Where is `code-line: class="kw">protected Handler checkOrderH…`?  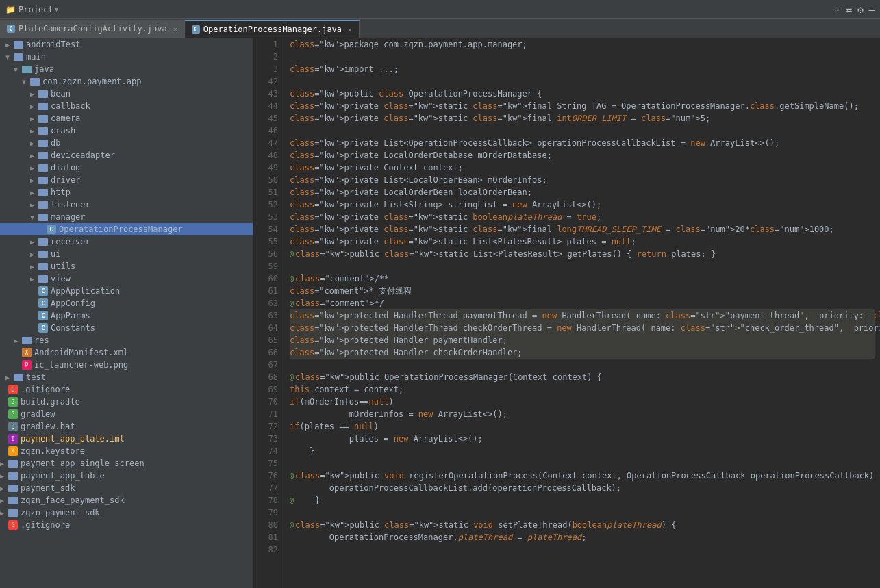
code-line: class="kw">protected Handler checkOrderH… is located at coordinates (582, 353).